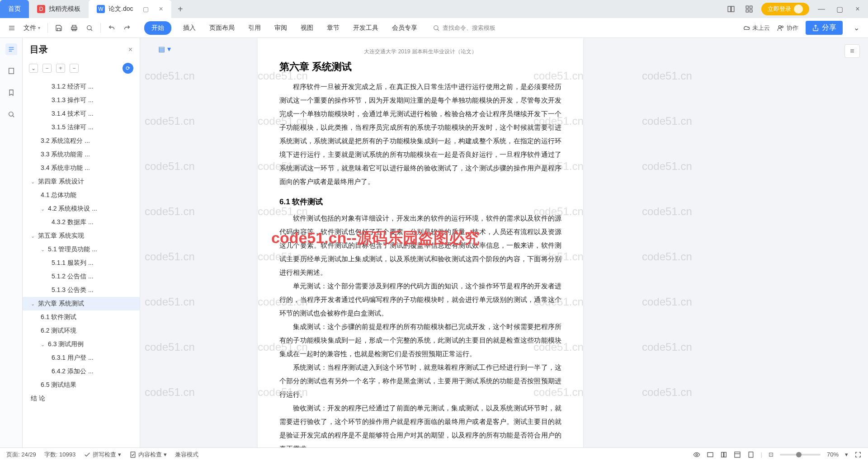 The height and width of the screenshot is (461, 868). I want to click on undo-icon, so click(112, 28).